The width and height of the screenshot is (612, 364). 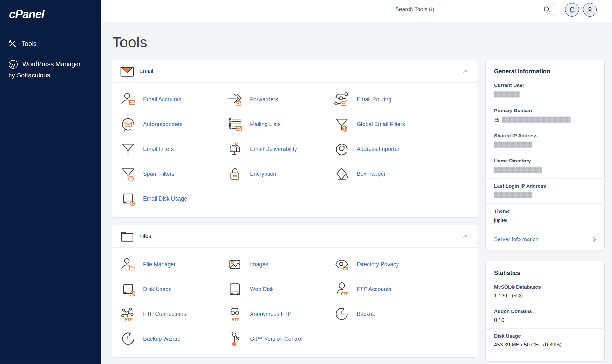 What do you see at coordinates (545, 239) in the screenshot?
I see `server-information-link: Server Information` at bounding box center [545, 239].